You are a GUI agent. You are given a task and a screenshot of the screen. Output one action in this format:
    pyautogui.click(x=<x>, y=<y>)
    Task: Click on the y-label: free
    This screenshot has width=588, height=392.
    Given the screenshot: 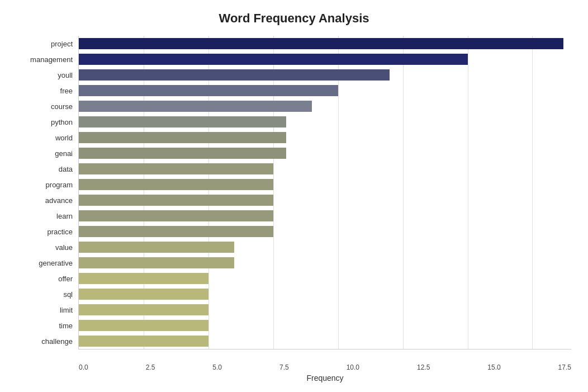 What is the action you would take?
    pyautogui.click(x=67, y=91)
    